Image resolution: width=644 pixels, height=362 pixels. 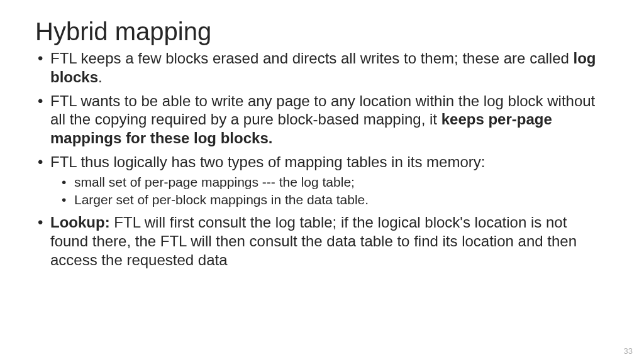 What do you see at coordinates (268, 162) in the screenshot?
I see `text: FTL thus logically has two types of mapp…` at bounding box center [268, 162].